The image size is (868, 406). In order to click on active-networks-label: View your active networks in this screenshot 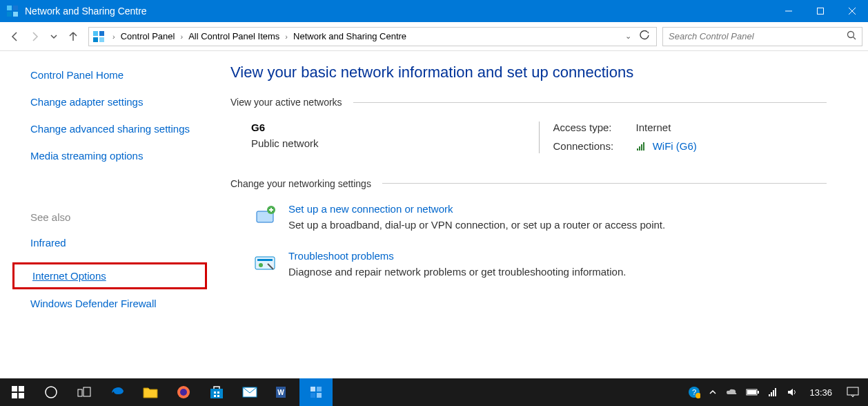, I will do `click(286, 102)`.